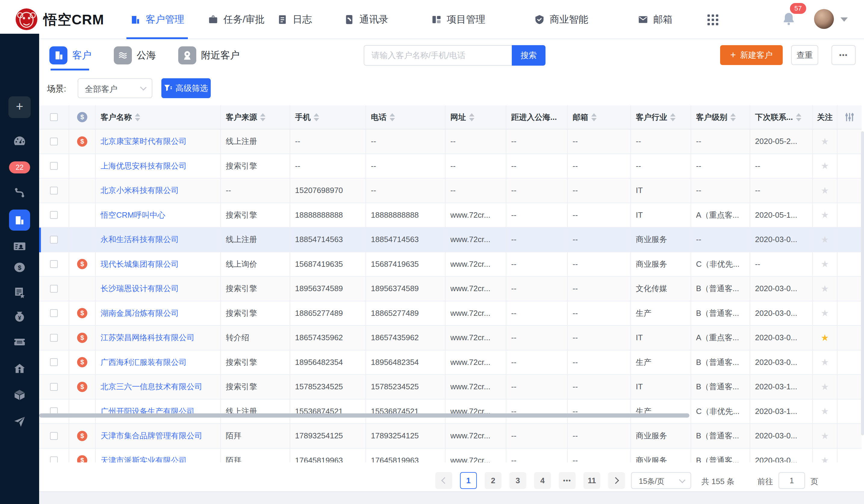 This screenshot has height=504, width=864. Describe the element at coordinates (850, 117) in the screenshot. I see `column-settings-icon` at that location.